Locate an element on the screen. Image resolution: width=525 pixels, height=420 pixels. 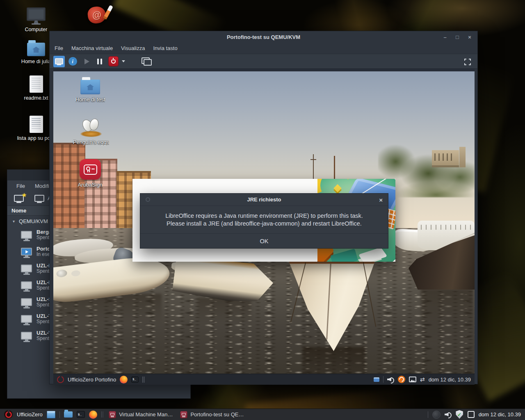
run-button is located at coordinates (86, 62).